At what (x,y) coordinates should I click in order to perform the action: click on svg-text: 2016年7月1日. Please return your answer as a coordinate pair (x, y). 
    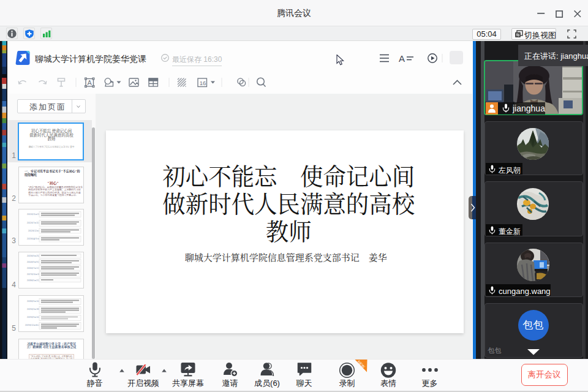
    Looking at the image, I should click on (33, 268).